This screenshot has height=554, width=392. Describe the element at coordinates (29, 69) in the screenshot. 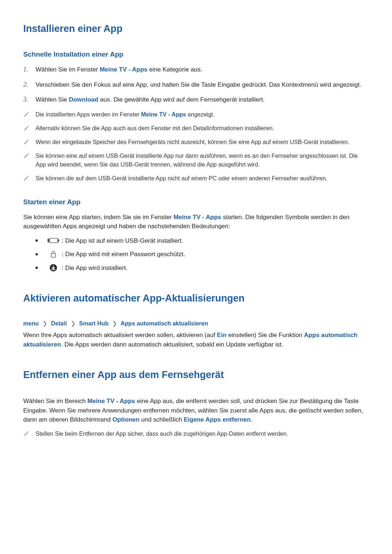

I see `step-number: 1.` at that location.